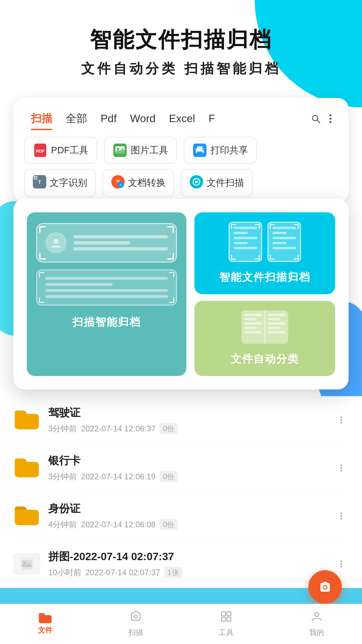  I want to click on feature-auto-classify: 文件自动分类, so click(265, 338).